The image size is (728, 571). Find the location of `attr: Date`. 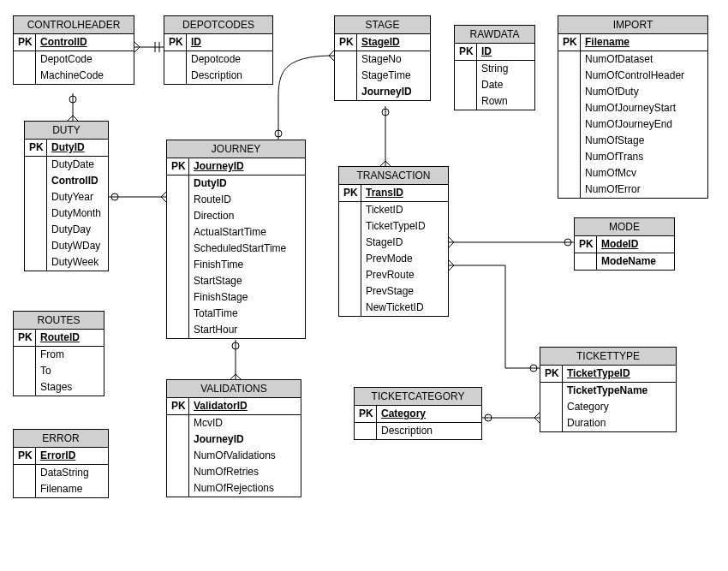

attr: Date is located at coordinates (505, 86).